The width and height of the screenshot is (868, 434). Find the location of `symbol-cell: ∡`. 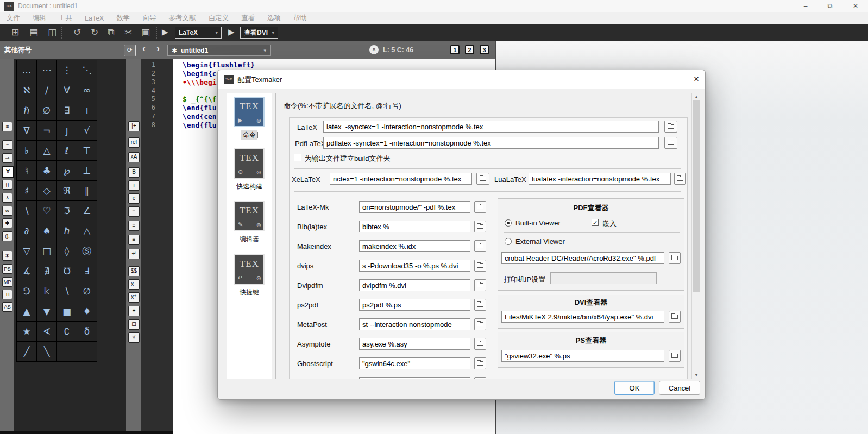

symbol-cell: ∡ is located at coordinates (27, 271).